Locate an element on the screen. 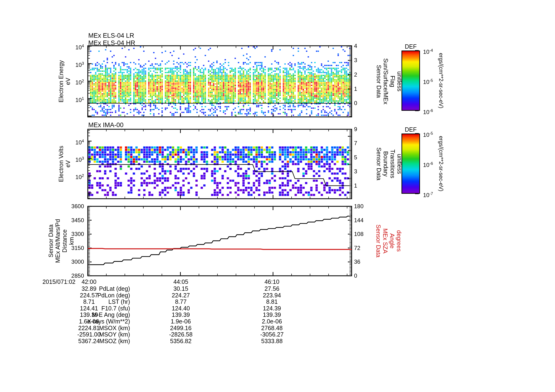  els-title-hr: MEx ELS-04 HR is located at coordinates (112, 43).